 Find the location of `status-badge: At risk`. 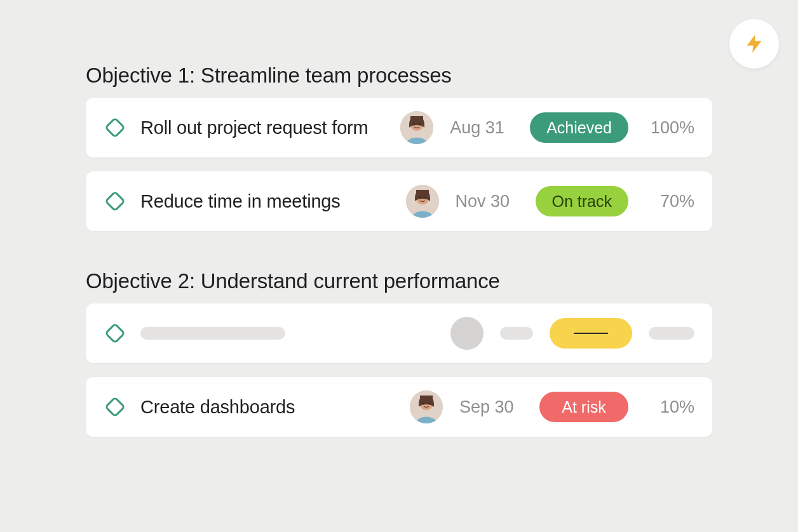

status-badge: At risk is located at coordinates (584, 407).